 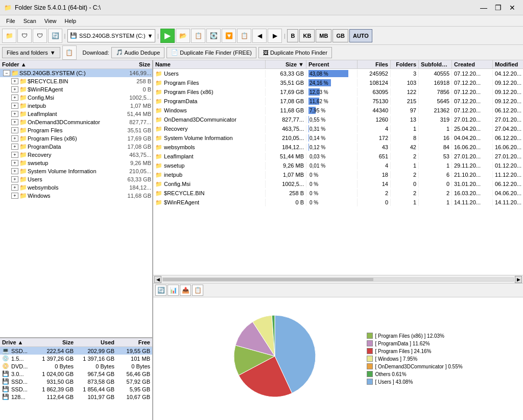 I want to click on file-row: 📁 OnDemand3DCommunicator 827,77... 0,55 …, so click(x=338, y=120).